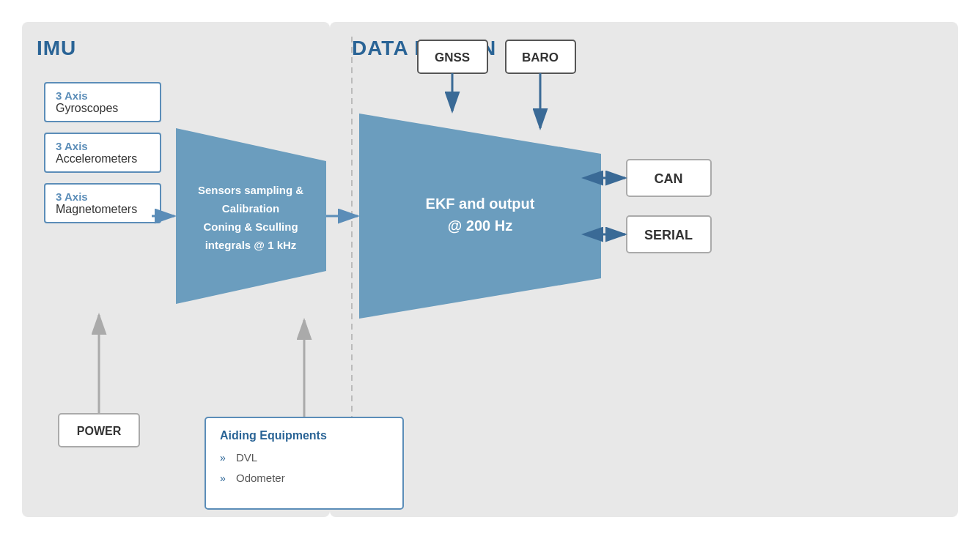 The image size is (980, 539). What do you see at coordinates (103, 152) in the screenshot?
I see `accelerometers-box: 3 Axis Accelerometers` at bounding box center [103, 152].